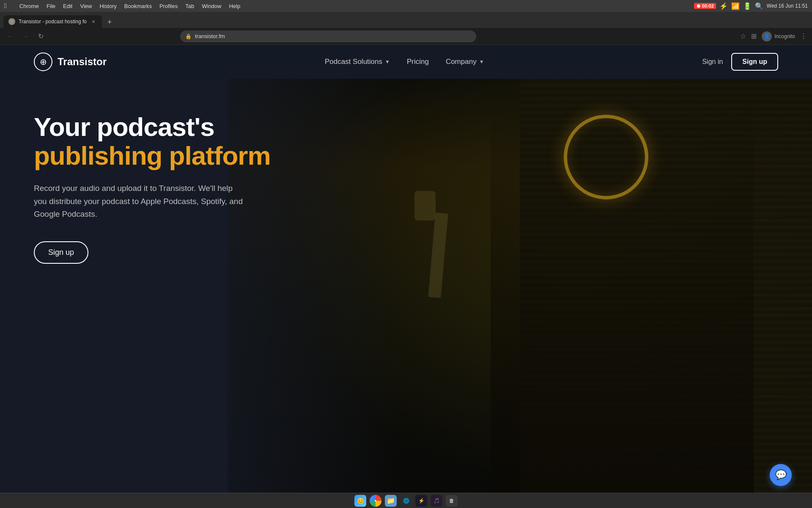 This screenshot has width=812, height=508. What do you see at coordinates (781, 475) in the screenshot?
I see `chat-icon: 💬` at bounding box center [781, 475].